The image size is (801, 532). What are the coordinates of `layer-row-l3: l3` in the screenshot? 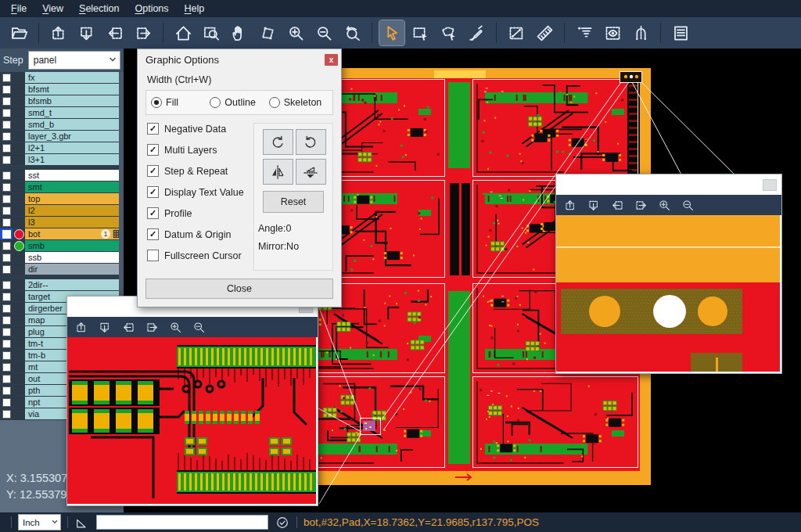 It's located at (62, 222).